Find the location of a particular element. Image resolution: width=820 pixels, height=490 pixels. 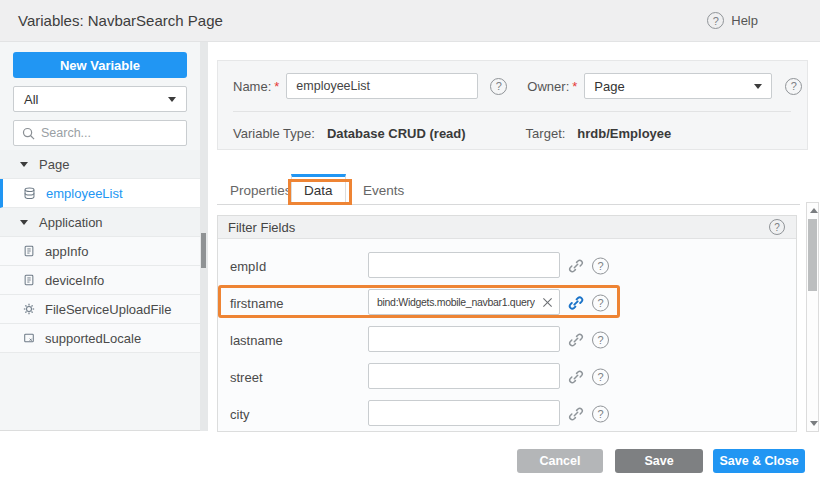

field-label: city is located at coordinates (240, 414).